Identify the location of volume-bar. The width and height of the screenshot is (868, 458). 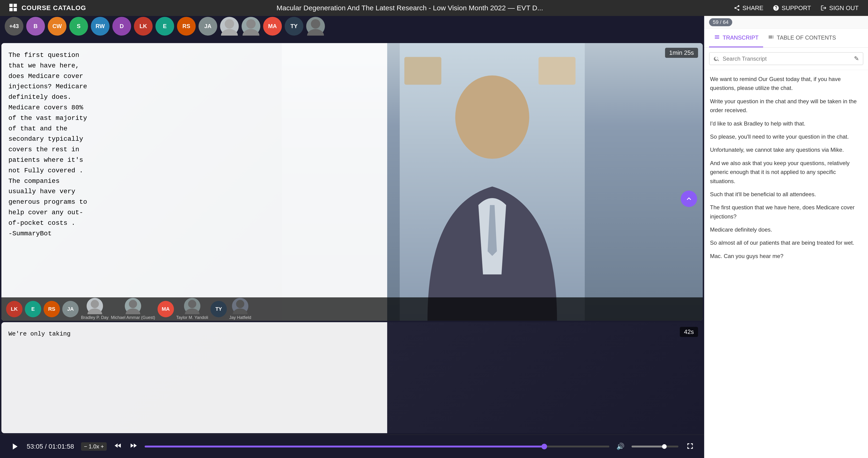
(655, 447).